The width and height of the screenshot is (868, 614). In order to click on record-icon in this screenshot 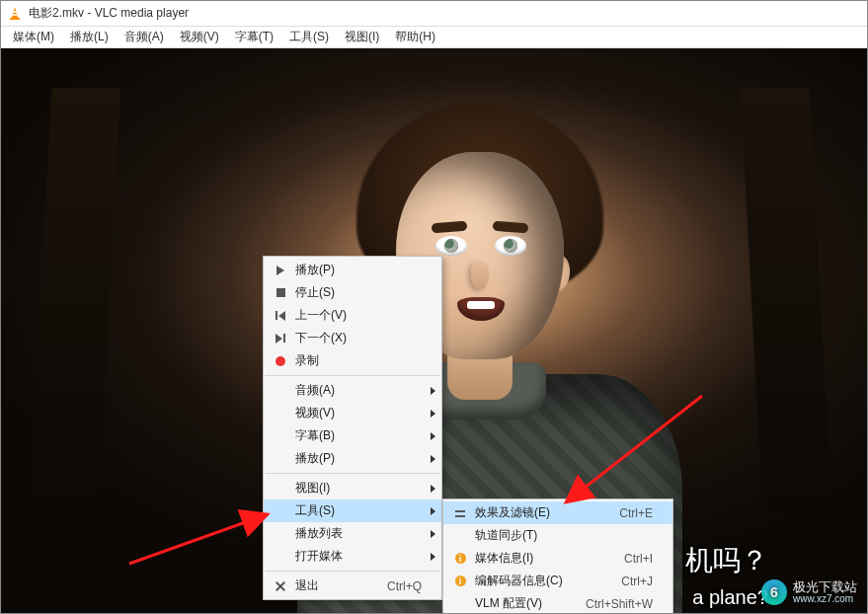, I will do `click(280, 361)`.